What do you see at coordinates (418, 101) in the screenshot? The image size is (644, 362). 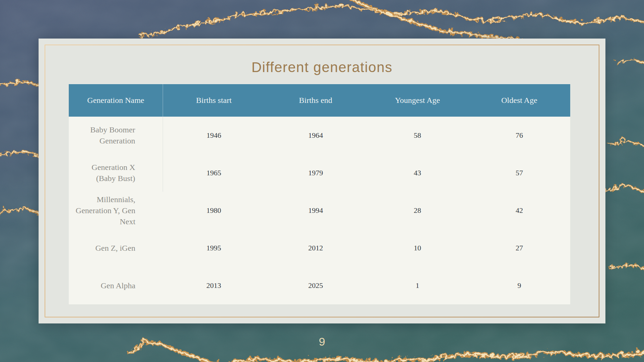 I see `column-header-youngest-age: Youngest Age` at bounding box center [418, 101].